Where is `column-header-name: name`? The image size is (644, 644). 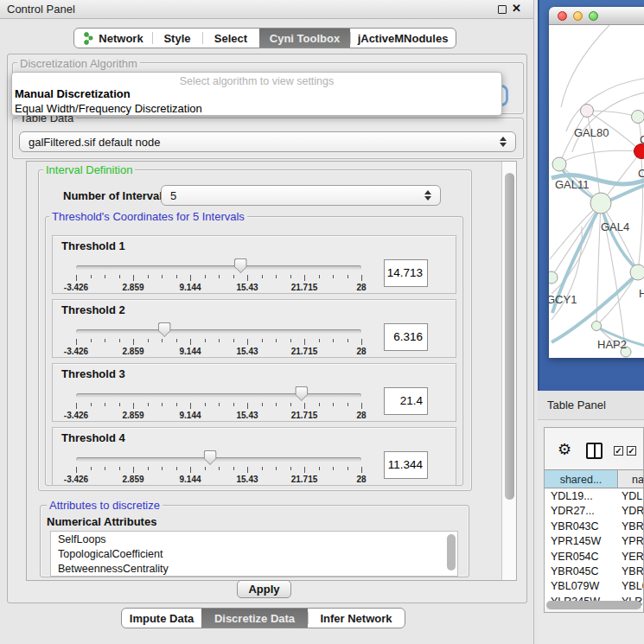 column-header-name: name is located at coordinates (631, 479).